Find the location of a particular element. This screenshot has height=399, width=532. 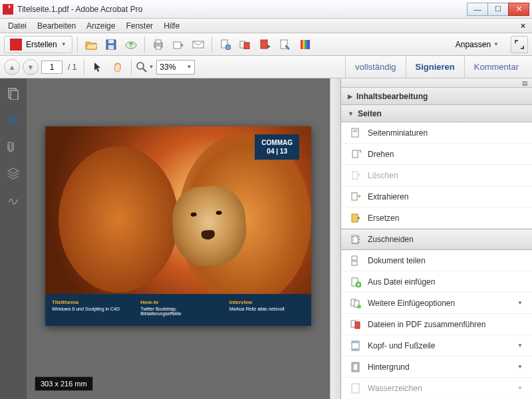

magazine-badge: COMMAG 04 | 13 is located at coordinates (277, 147).